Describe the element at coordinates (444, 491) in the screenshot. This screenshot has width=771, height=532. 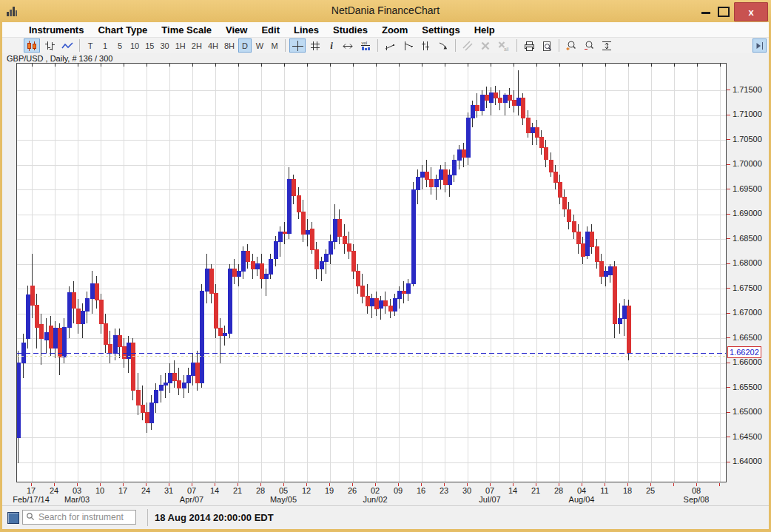
I see `time-tick-day-label: 23` at that location.